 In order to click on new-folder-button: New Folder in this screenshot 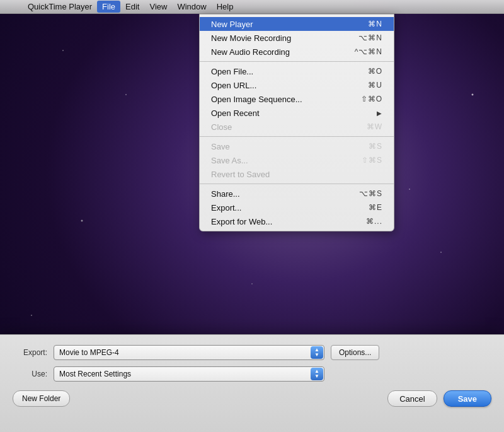, I will do `click(42, 399)`.